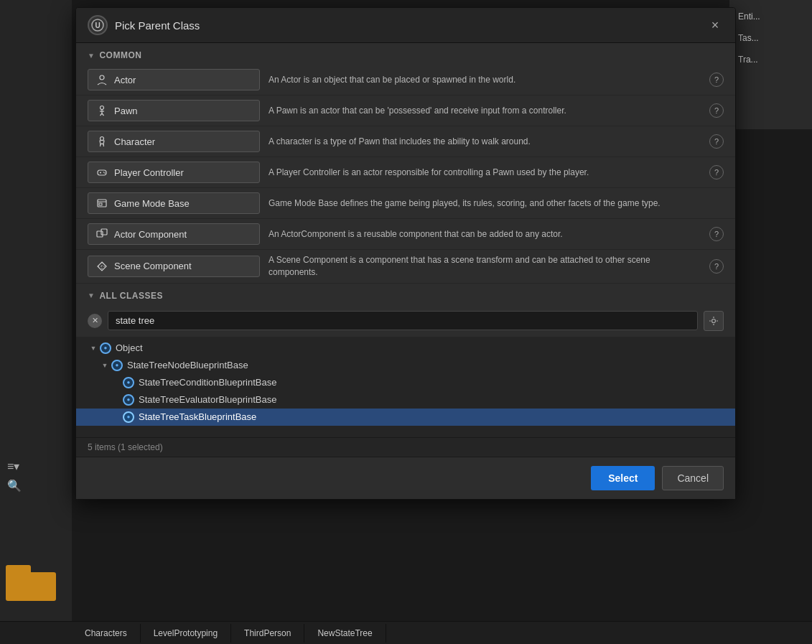 The image size is (812, 644). What do you see at coordinates (135, 142) in the screenshot?
I see `character-label: Character` at bounding box center [135, 142].